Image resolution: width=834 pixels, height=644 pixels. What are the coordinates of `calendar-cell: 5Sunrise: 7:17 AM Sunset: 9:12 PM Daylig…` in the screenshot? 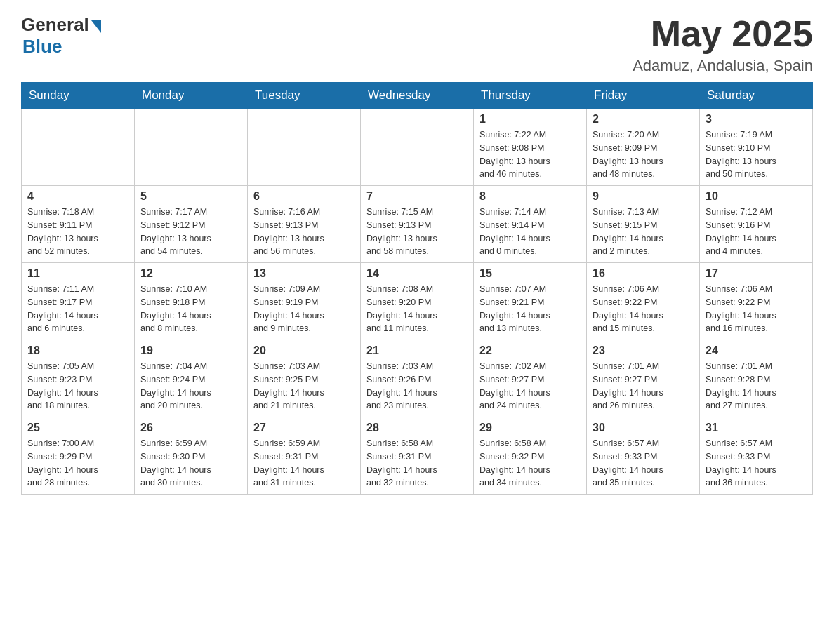 It's located at (191, 224).